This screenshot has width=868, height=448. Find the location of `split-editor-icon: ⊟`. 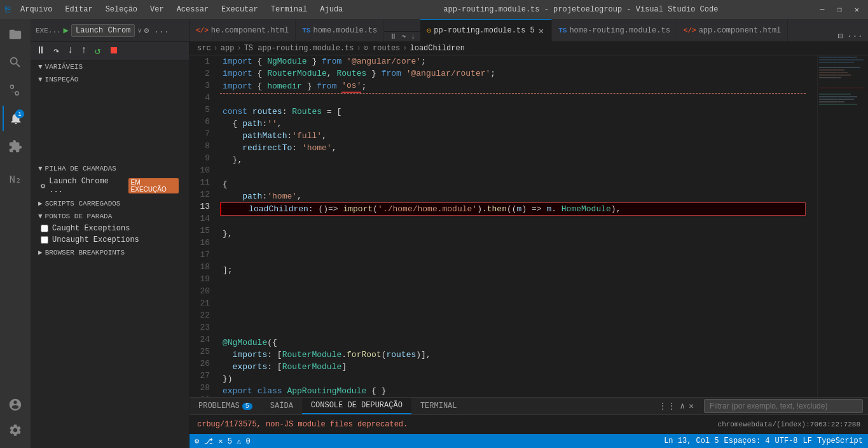

split-editor-icon: ⊟ is located at coordinates (840, 36).